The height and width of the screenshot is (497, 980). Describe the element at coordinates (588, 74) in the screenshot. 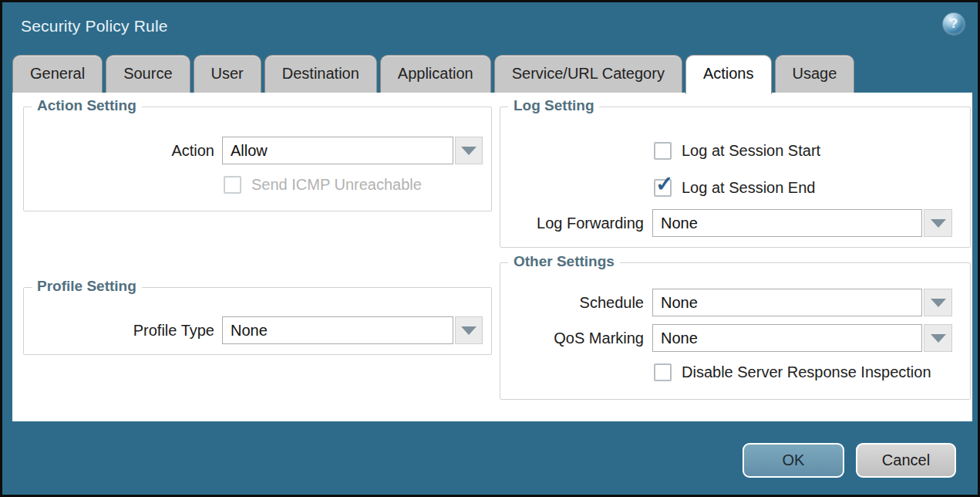

I see `tab-service-url-category: Service/URL Category` at that location.